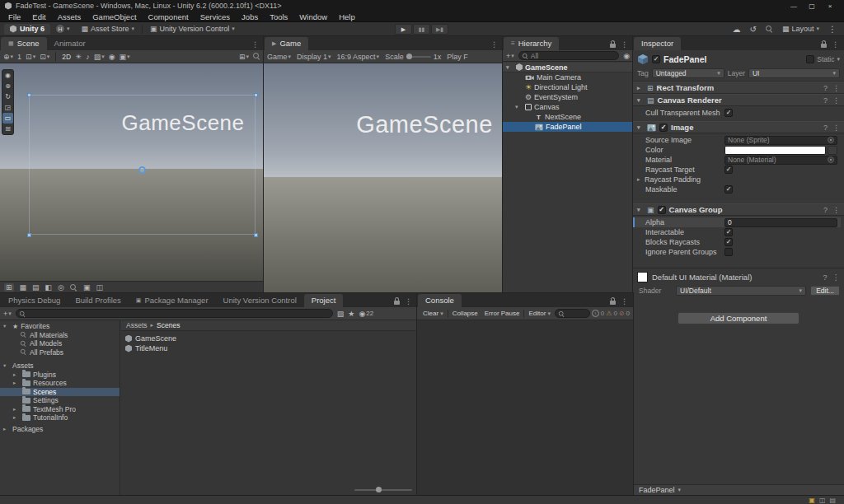 The width and height of the screenshot is (844, 504). Describe the element at coordinates (168, 325) in the screenshot. I see `breadcrumb-scenes: Scenes` at that location.